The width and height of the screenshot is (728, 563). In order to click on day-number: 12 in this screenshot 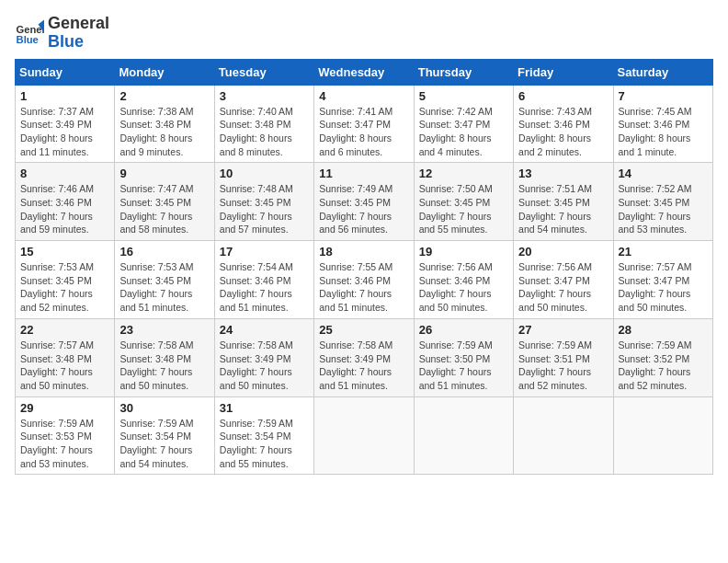, I will do `click(463, 173)`.